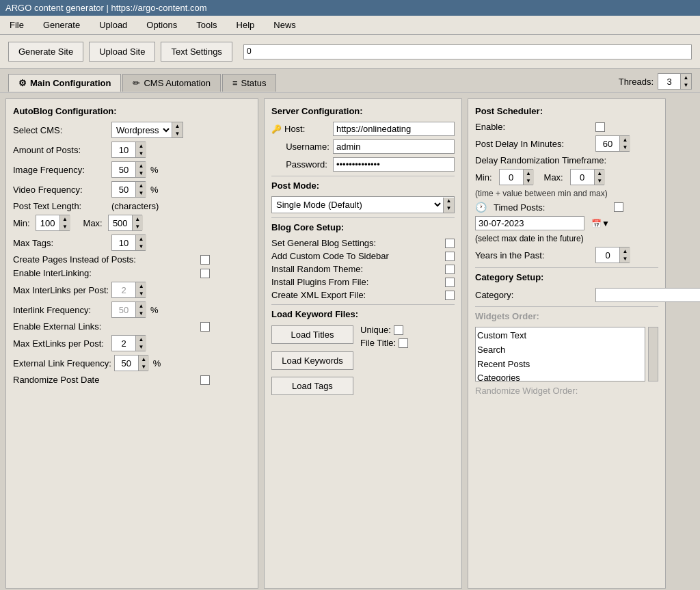 This screenshot has width=700, height=590. I want to click on max-extlinks-input-wrap: 2 ▲ ▼, so click(129, 343).